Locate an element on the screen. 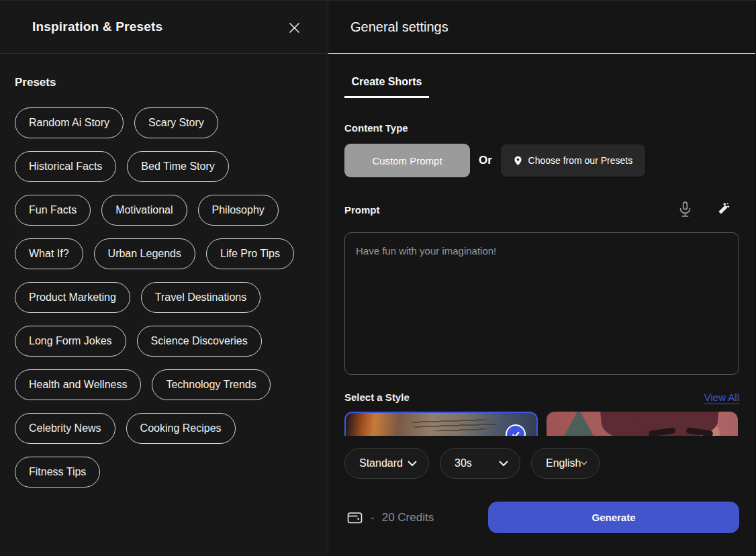  prompt-input is located at coordinates (542, 304).